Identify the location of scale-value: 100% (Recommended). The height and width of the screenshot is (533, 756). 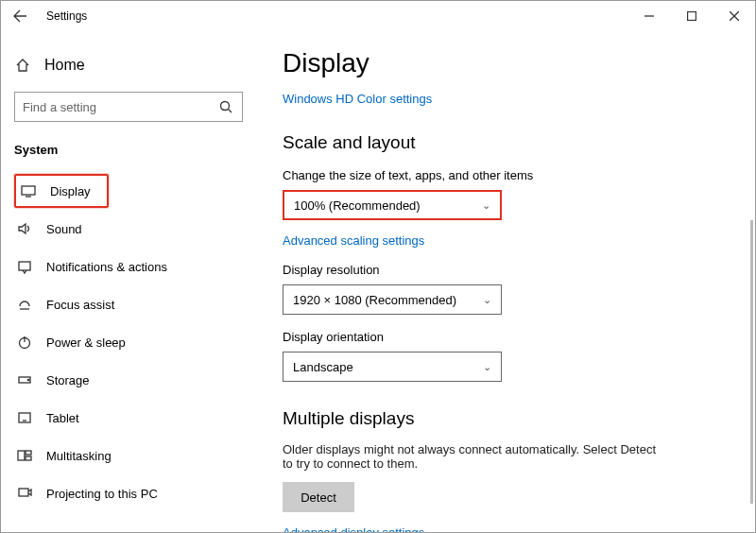
(357, 206).